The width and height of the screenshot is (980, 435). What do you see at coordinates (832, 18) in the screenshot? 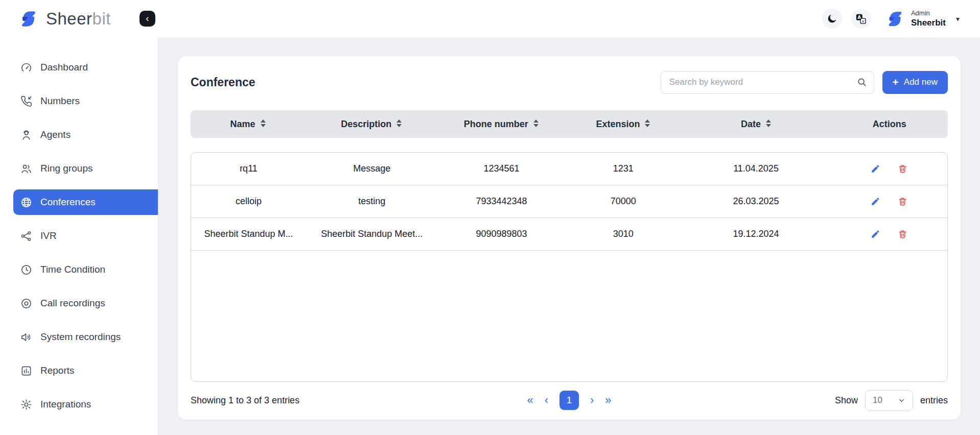
I see `moon-icon` at bounding box center [832, 18].